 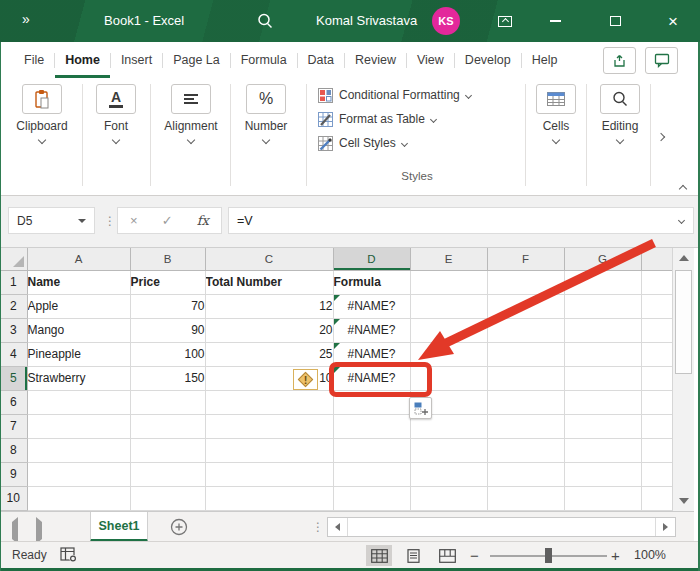 What do you see at coordinates (14, 330) in the screenshot?
I see `row-header-3: 3` at bounding box center [14, 330].